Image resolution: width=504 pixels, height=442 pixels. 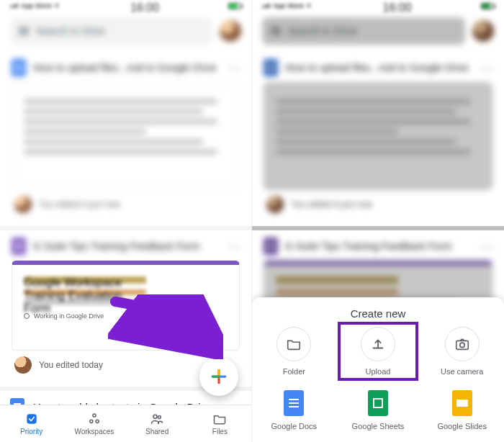 What do you see at coordinates (125, 136) in the screenshot?
I see `file-preview` at bounding box center [125, 136].